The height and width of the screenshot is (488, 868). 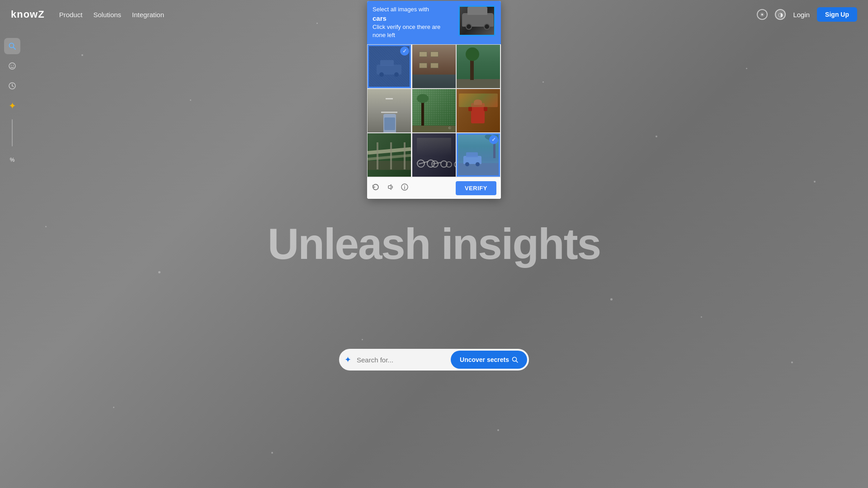 I want to click on car-wheel-front-preview, so click(x=469, y=27).